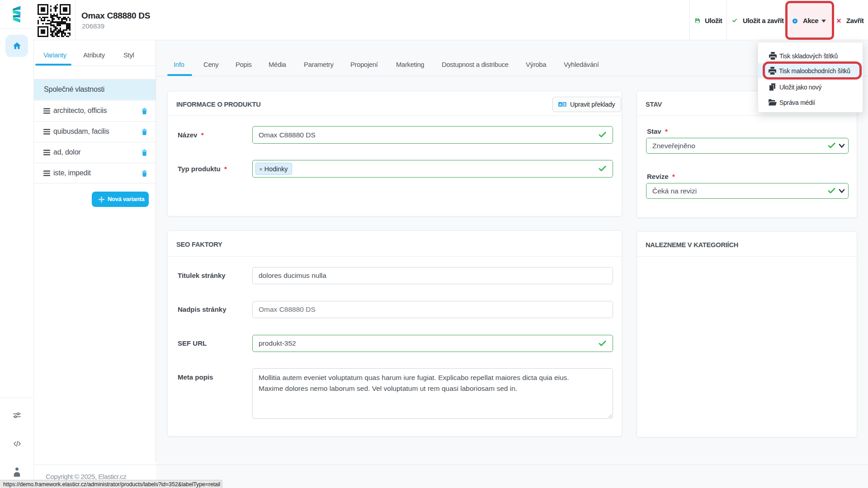  Describe the element at coordinates (564, 104) in the screenshot. I see `svg-text: 文` at that location.